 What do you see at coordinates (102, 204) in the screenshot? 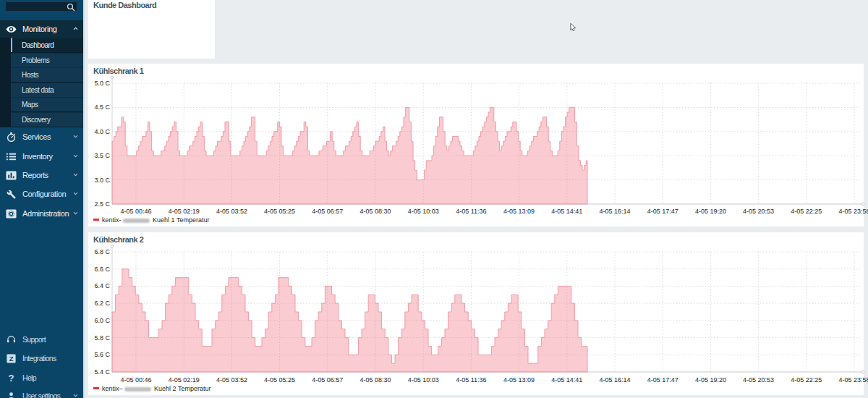
I see `svg-text: 2.5 C` at bounding box center [102, 204].